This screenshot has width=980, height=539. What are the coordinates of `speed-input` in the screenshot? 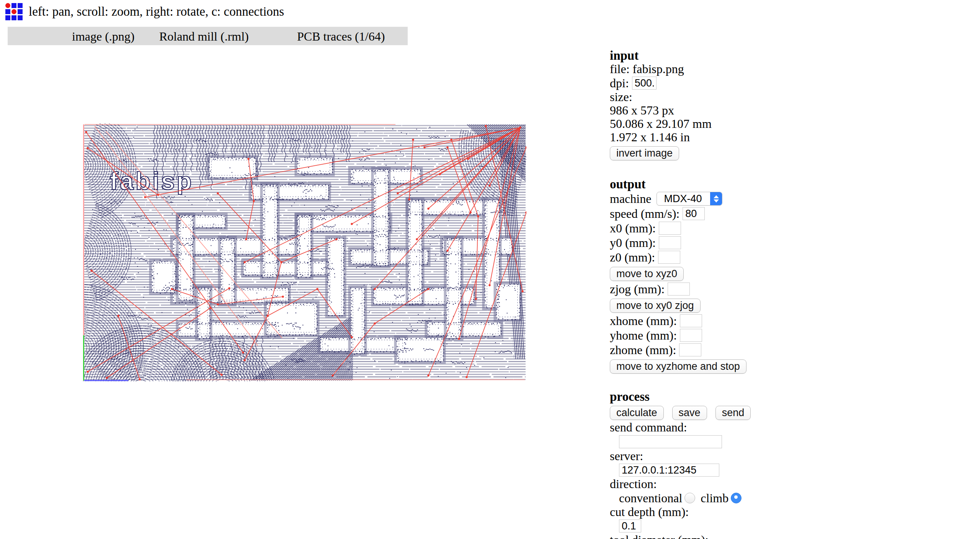 It's located at (694, 214).